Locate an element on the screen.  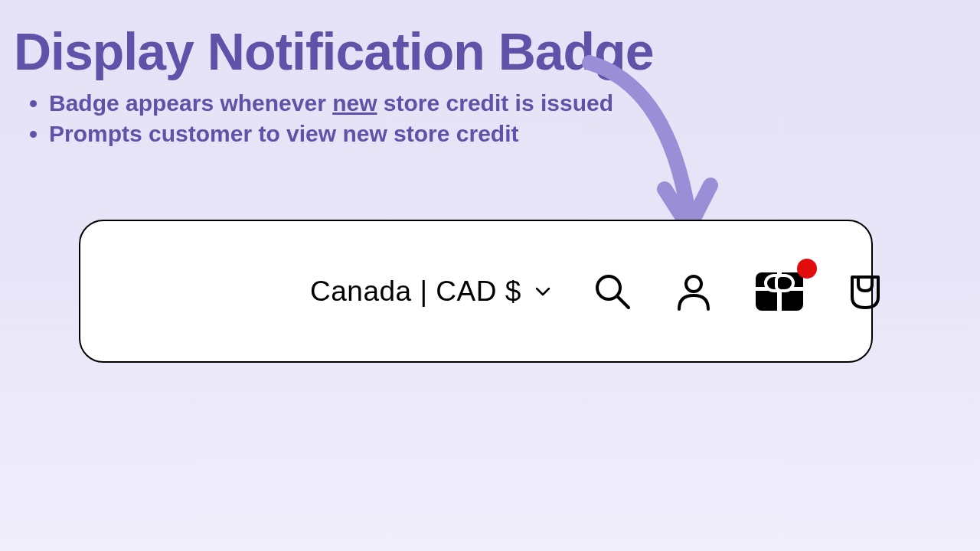
search-button is located at coordinates (612, 292).